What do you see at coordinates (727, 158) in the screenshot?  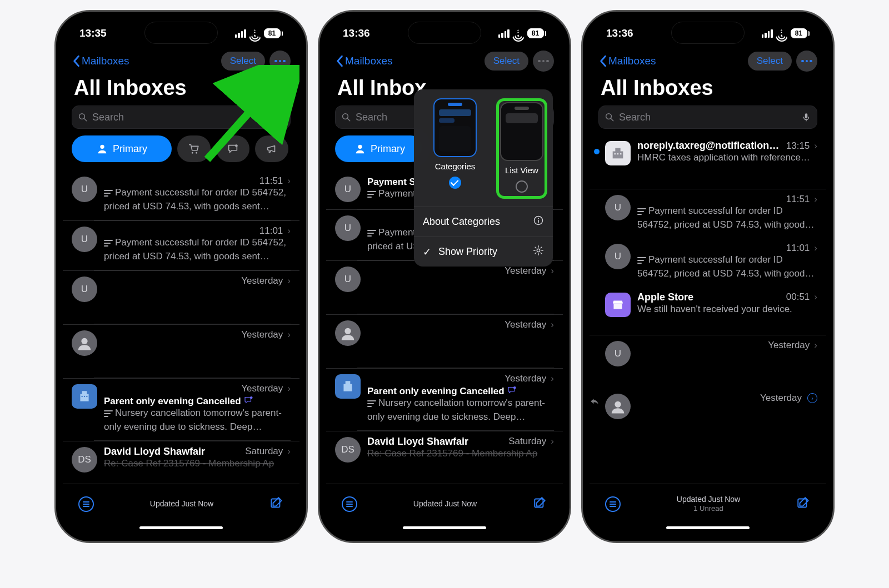 I see `email-preview: HMRC taxes application with reference 77…` at bounding box center [727, 158].